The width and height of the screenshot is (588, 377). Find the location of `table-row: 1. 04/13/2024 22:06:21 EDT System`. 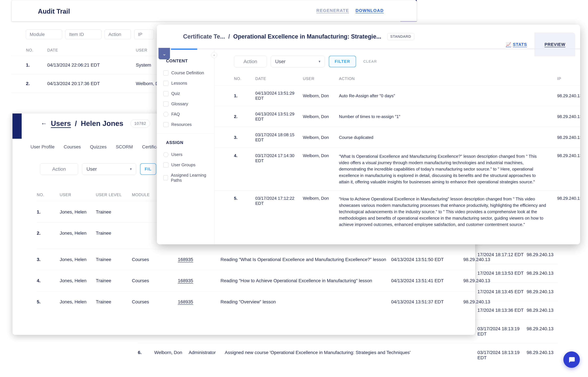

table-row: 1. 04/13/2024 22:06:21 EDT System is located at coordinates (84, 65).